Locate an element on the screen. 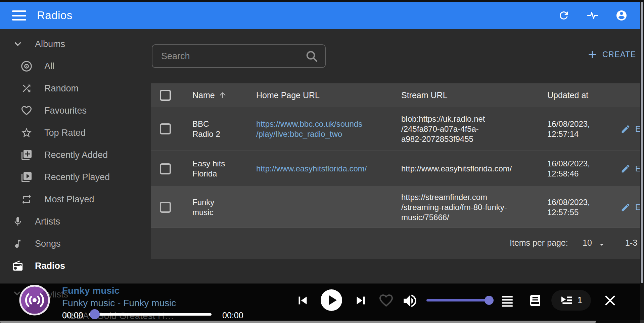  play-order-button is located at coordinates (507, 301).